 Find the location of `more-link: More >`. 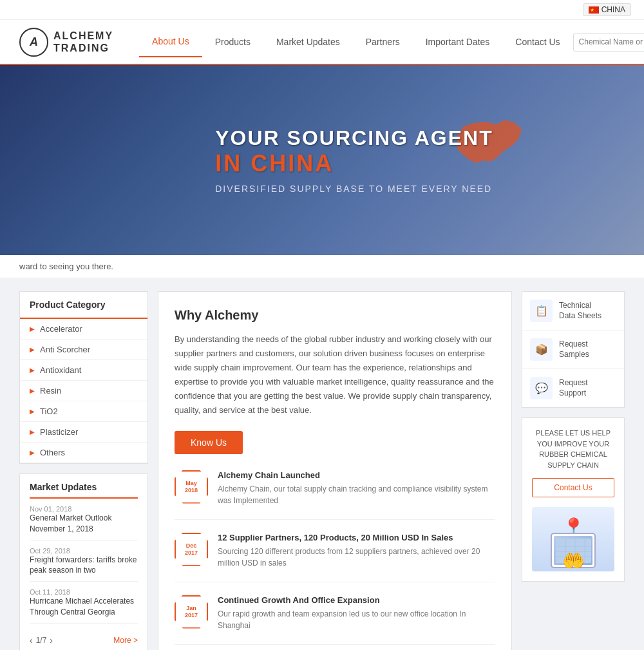

more-link: More > is located at coordinates (126, 640).